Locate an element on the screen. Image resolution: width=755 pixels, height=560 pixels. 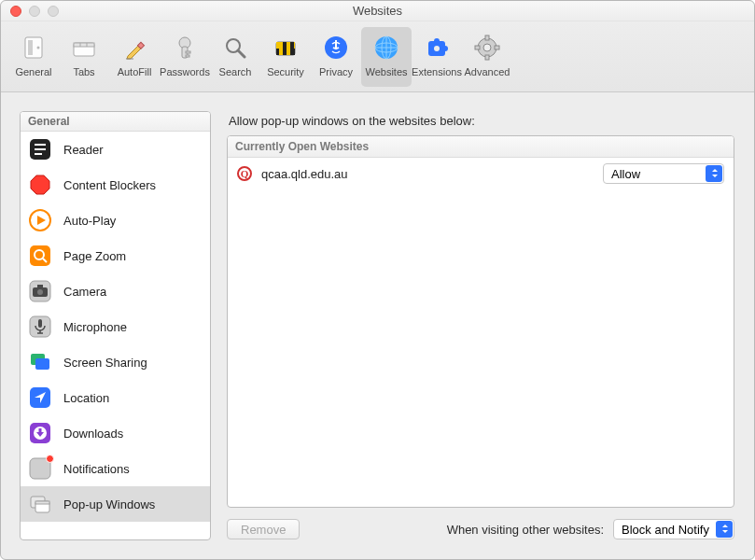
toolbar-label: Advanced is located at coordinates (487, 72).